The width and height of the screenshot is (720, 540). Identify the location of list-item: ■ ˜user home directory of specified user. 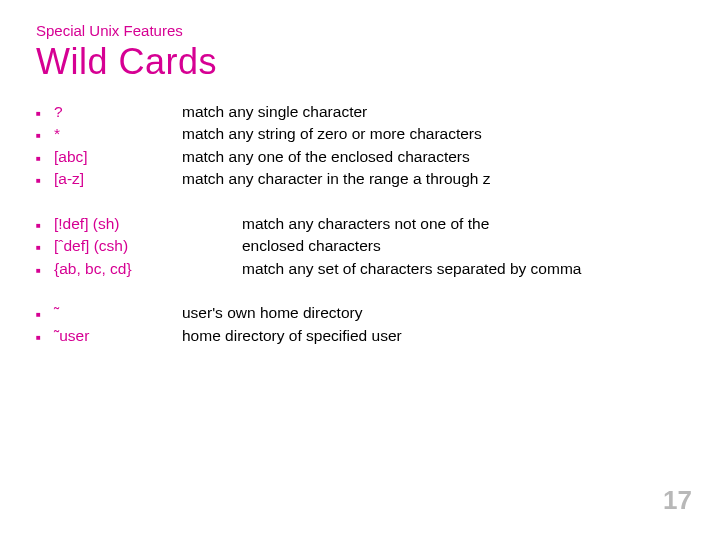
(360, 336).